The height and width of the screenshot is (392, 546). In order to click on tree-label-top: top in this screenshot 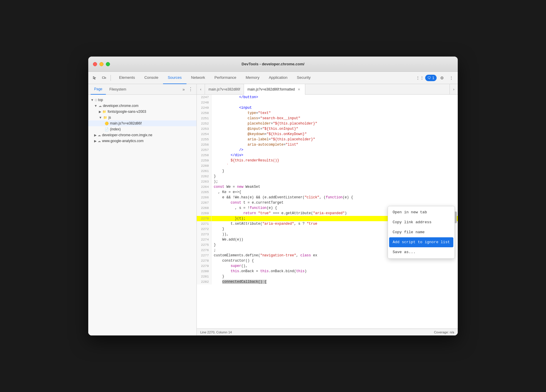, I will do `click(101, 100)`.